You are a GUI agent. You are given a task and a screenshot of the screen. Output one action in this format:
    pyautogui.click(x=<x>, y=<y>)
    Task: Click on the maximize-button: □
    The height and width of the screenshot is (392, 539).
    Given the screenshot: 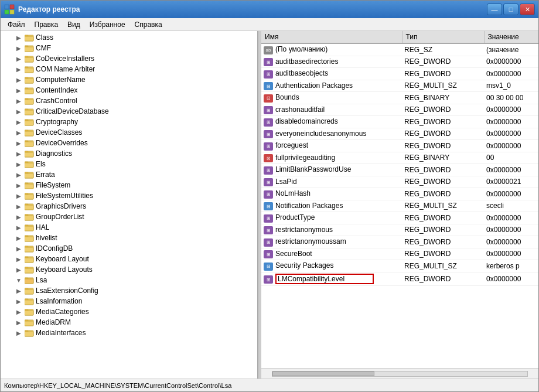 What is the action you would take?
    pyautogui.click(x=511, y=9)
    